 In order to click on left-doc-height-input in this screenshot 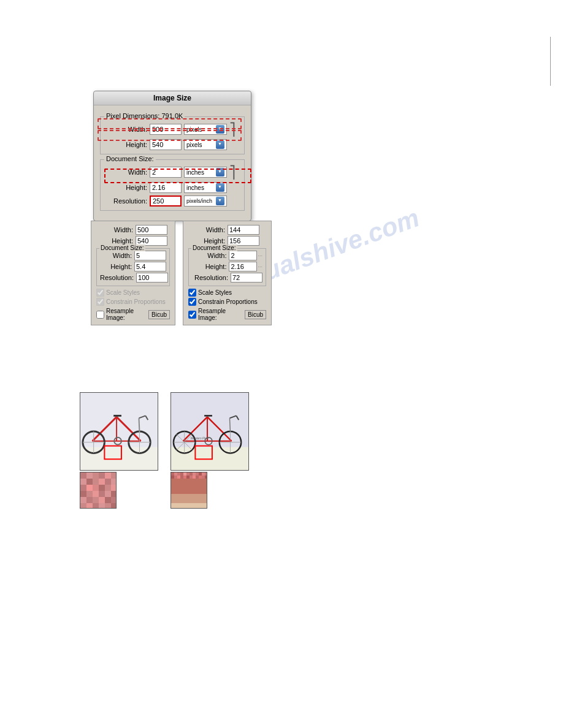, I will do `click(150, 267)`.